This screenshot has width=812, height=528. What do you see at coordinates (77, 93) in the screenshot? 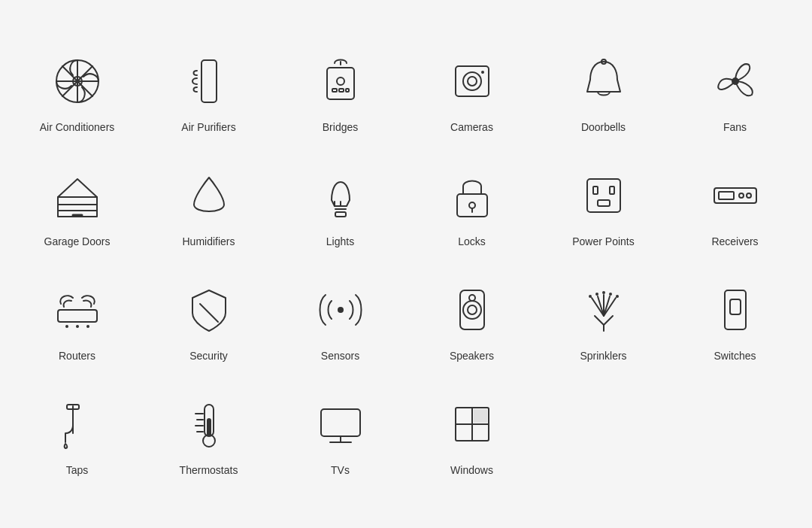
I see `item-air-conditioners: Air Conditioners` at bounding box center [77, 93].